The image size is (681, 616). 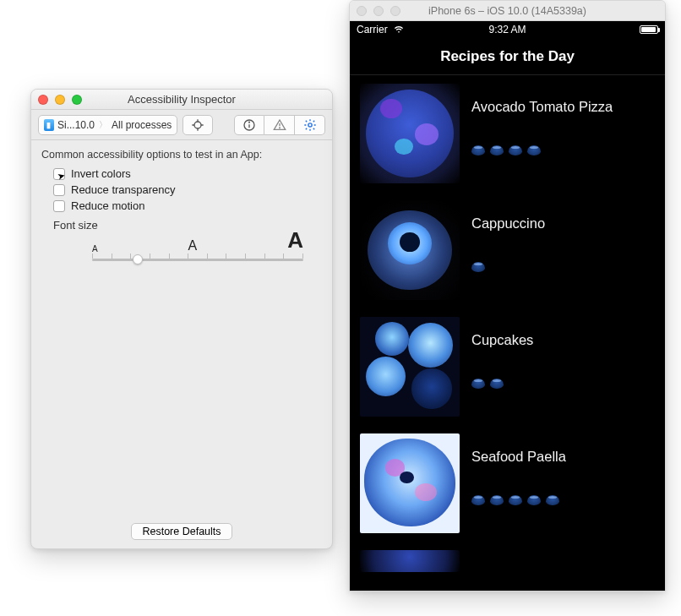 I want to click on reduce-transparency-checkbox, so click(x=59, y=190).